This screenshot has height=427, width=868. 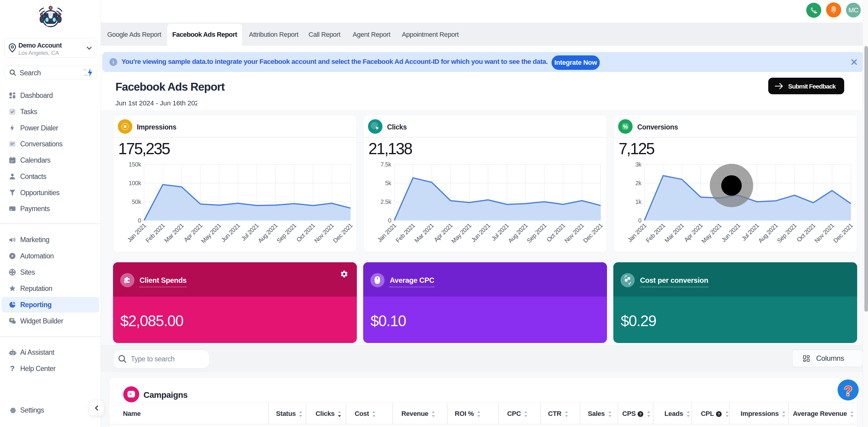 What do you see at coordinates (386, 164) in the screenshot?
I see `svg-text: 7.5k` at bounding box center [386, 164].